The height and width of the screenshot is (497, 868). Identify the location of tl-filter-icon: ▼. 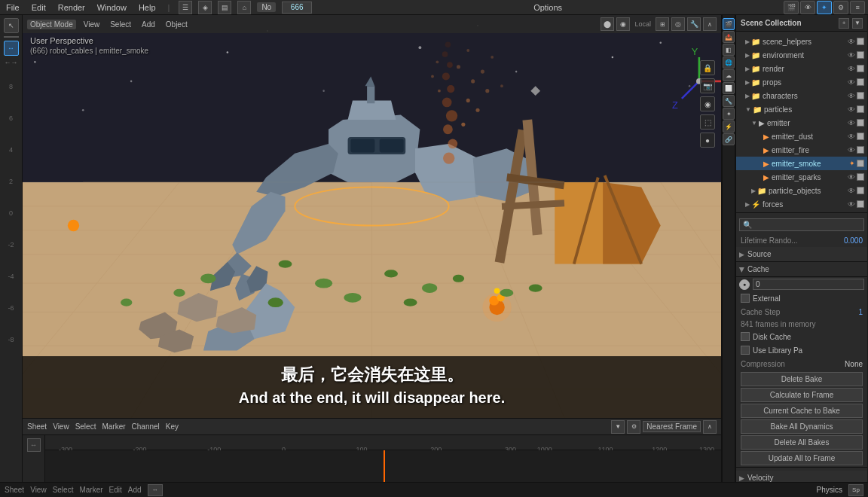
(618, 427).